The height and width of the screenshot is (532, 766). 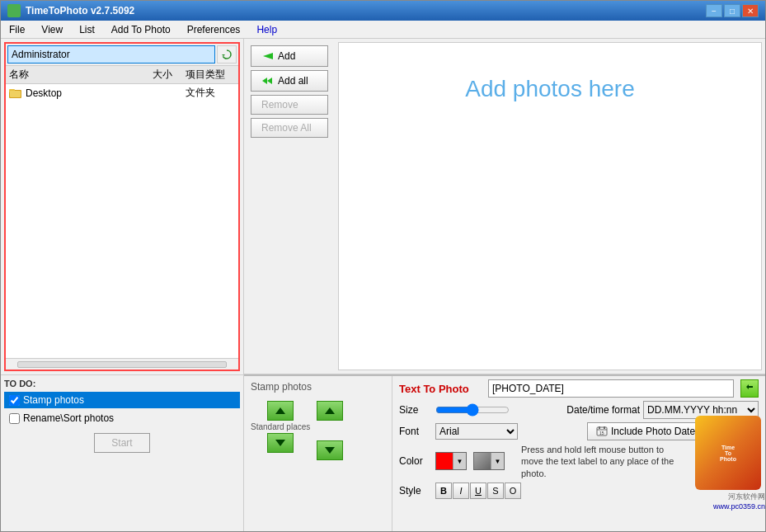 What do you see at coordinates (489, 461) in the screenshot?
I see `color-picker-button-2: ▼` at bounding box center [489, 461].